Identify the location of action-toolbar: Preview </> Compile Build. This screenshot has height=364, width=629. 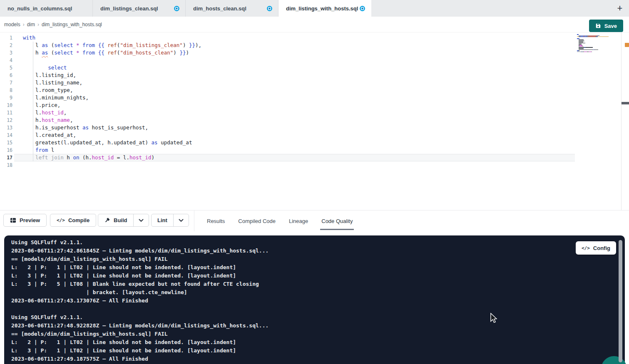
(315, 220).